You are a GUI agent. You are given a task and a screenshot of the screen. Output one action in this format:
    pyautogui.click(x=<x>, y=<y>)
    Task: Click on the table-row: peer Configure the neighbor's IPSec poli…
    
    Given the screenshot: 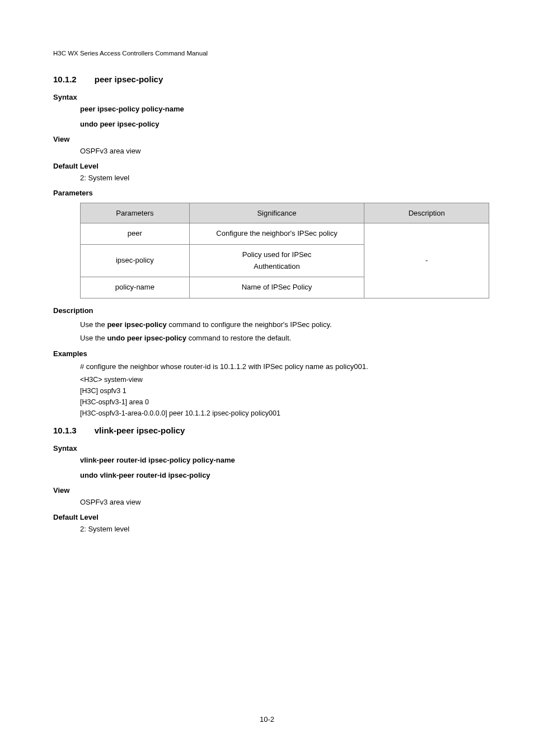 What is the action you would take?
    pyautogui.click(x=285, y=234)
    